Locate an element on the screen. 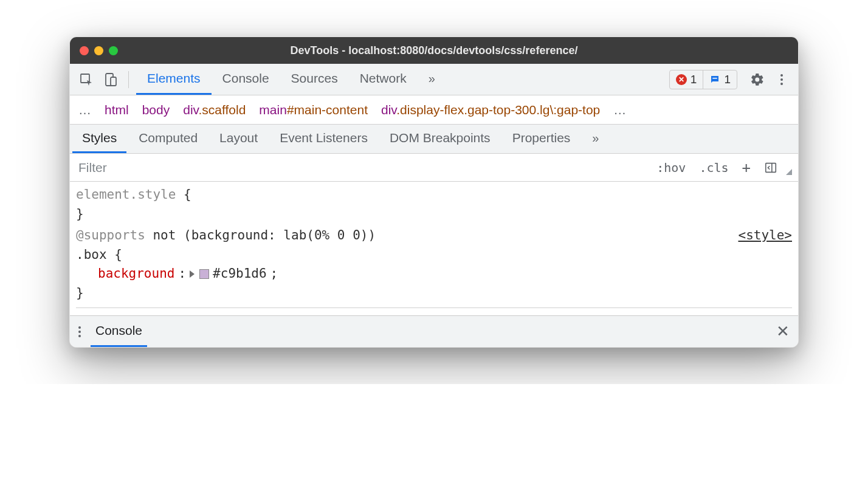  at-rule-condition: not (background: lab(0% 0 0)) is located at coordinates (260, 235).